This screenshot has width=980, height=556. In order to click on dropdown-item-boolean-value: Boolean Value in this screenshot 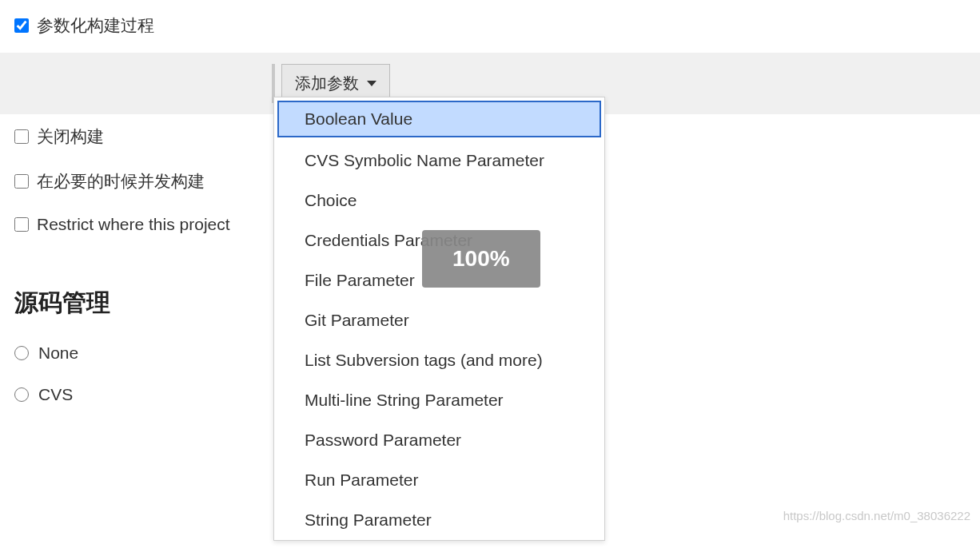, I will do `click(440, 119)`.